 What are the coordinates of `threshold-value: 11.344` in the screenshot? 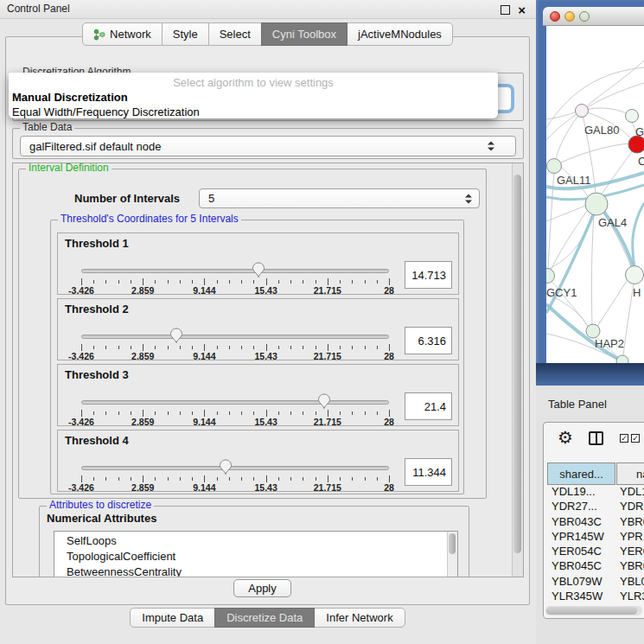 It's located at (429, 472).